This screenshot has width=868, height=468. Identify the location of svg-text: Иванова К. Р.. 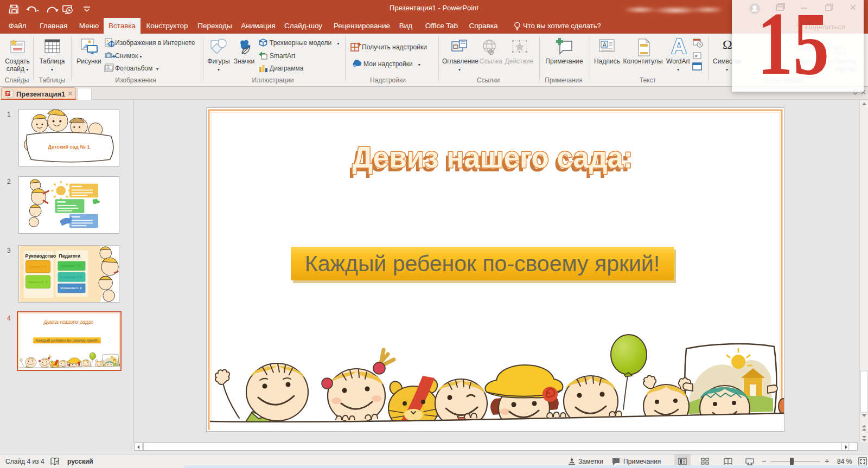
(38, 282).